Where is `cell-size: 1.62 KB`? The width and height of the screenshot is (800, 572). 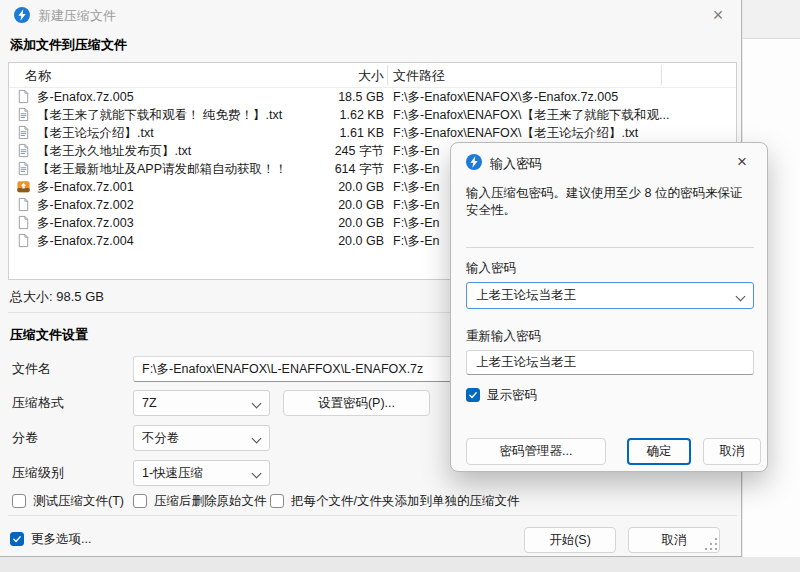
cell-size: 1.62 KB is located at coordinates (336, 115).